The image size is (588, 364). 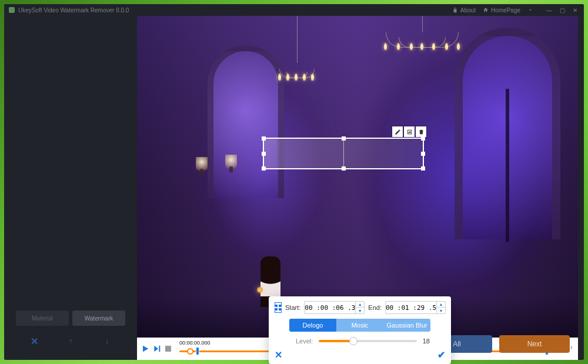 I want to click on title-bar: UkeySoft Video Watermark Remover 8.0.0 A…, so click(x=294, y=10).